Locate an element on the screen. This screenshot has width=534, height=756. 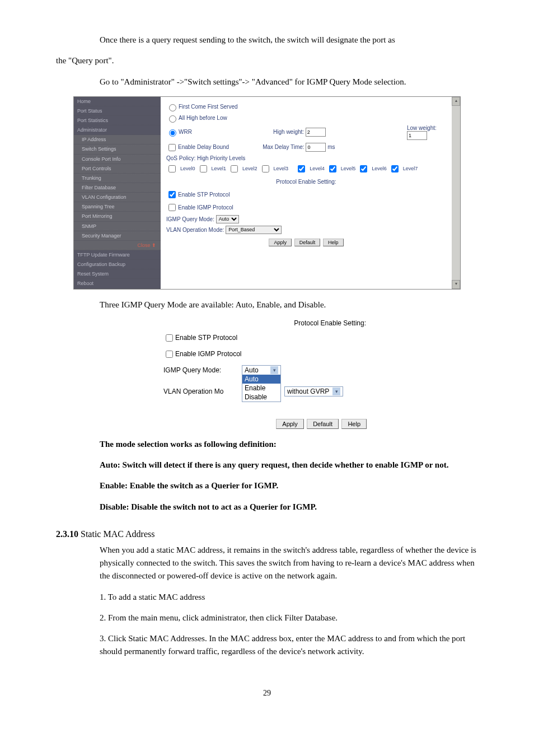
level7-label: Level7 is located at coordinates (411, 169).